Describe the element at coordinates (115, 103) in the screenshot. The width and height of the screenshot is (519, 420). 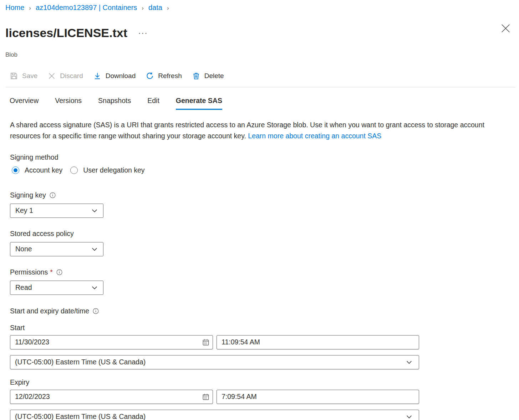
I see `tab-snapshots: Snapshots` at that location.